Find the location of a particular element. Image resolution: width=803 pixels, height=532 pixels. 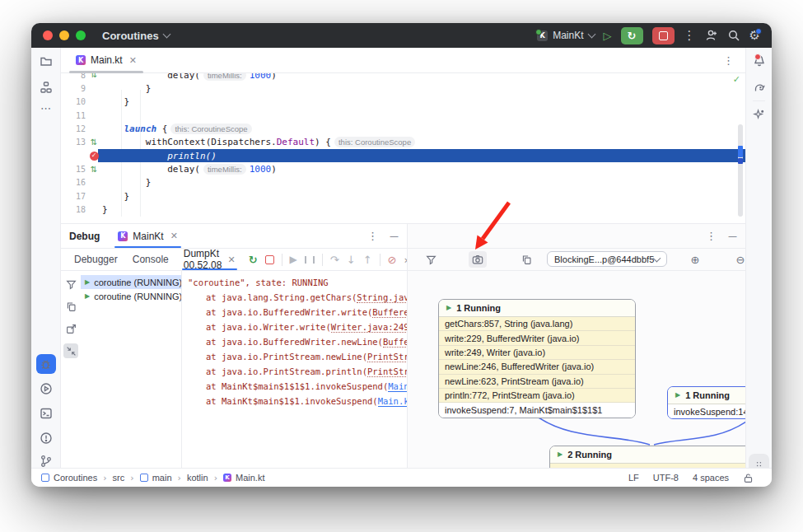

problems-tool-button is located at coordinates (46, 438).